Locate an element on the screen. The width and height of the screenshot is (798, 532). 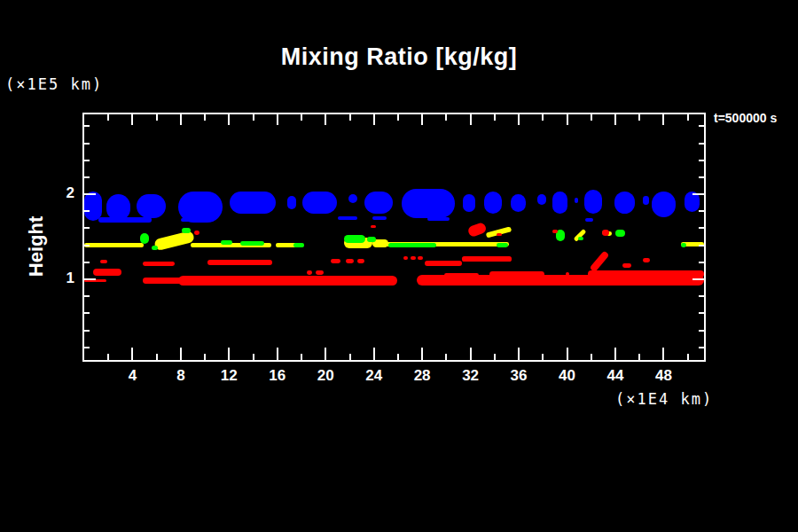
x-tick-label: 36 is located at coordinates (519, 376).